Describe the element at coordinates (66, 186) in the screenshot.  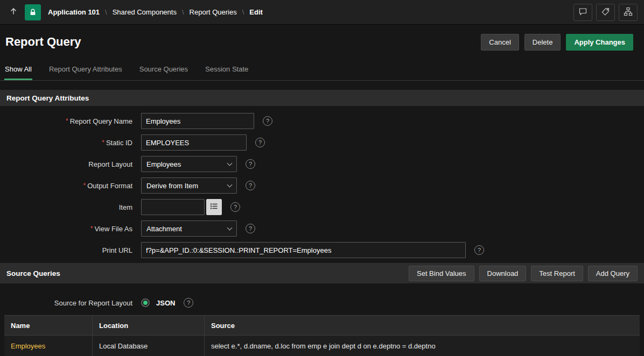
I see `output-format-label: *Output Format` at that location.